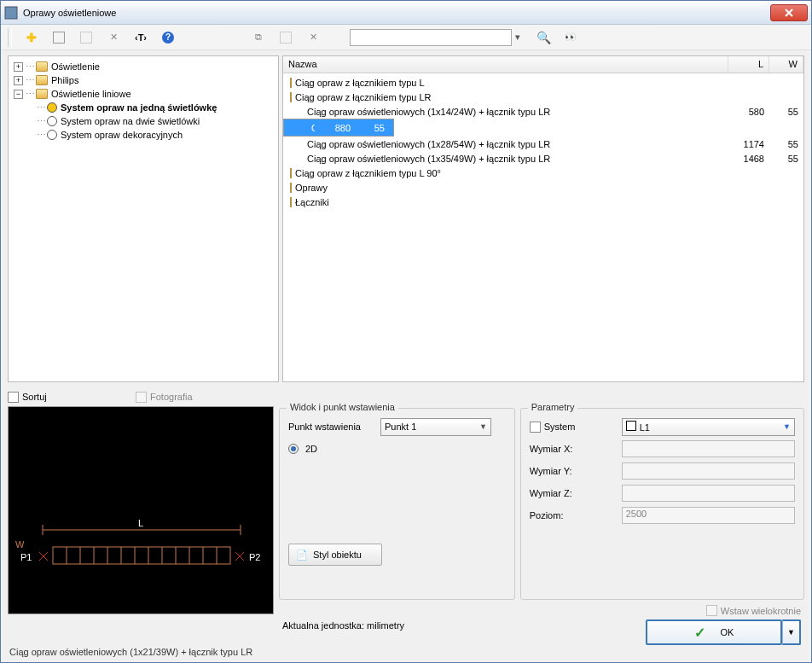  Describe the element at coordinates (75, 67) in the screenshot. I see `tree-label: Oświetlenie` at that location.